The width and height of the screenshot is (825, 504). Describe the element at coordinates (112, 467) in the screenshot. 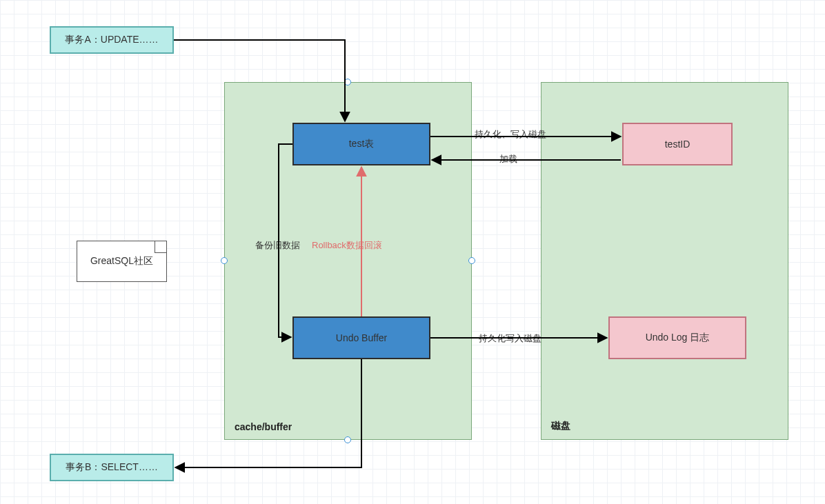

I see `node-transaction-b: 事务B：SELECT……` at that location.